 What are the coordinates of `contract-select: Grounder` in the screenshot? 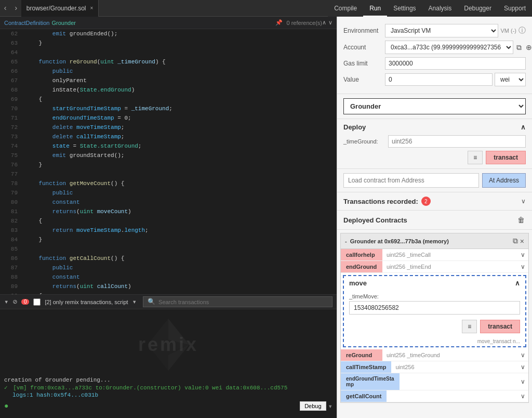 It's located at (434, 106).